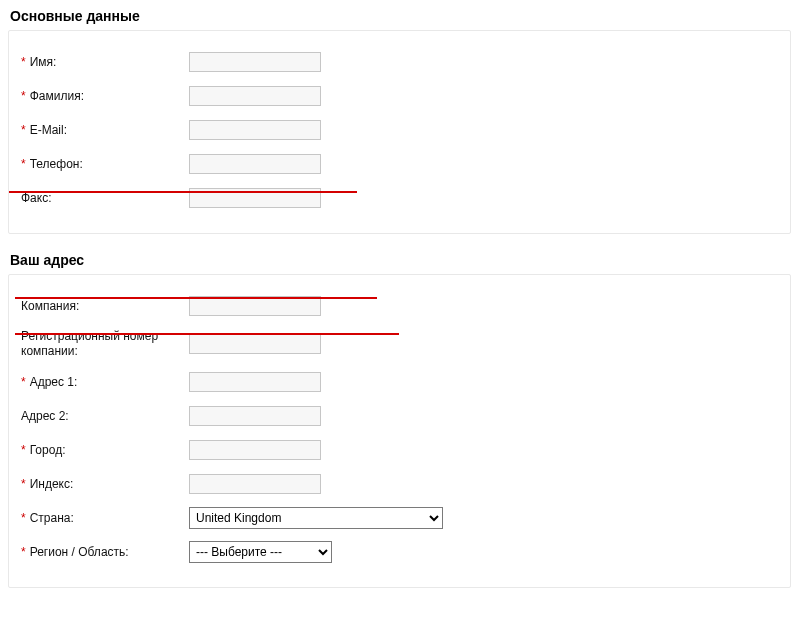 The image size is (799, 625). Describe the element at coordinates (400, 344) in the screenshot. I see `field-row-regnum: Регистрационный номер компании:` at that location.